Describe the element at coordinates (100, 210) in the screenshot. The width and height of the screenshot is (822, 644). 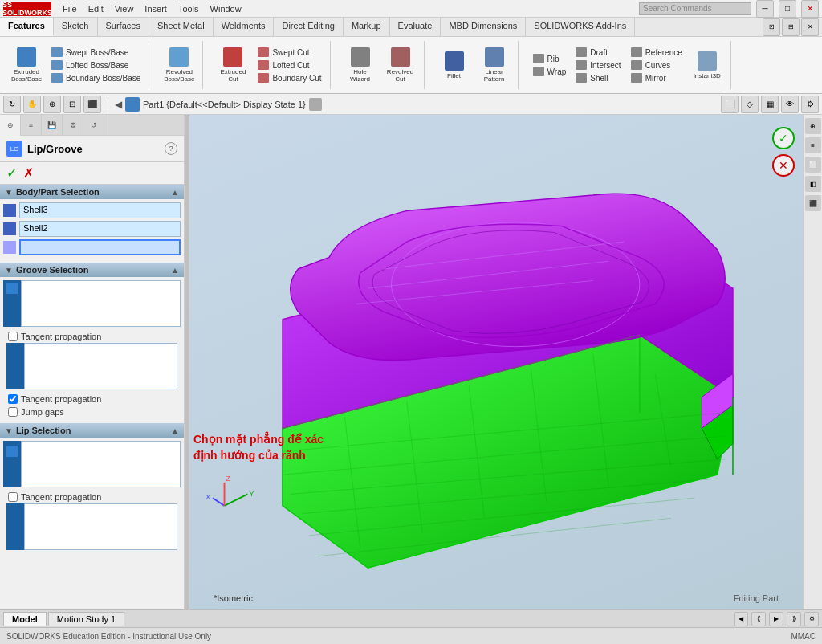
I see `shell3-field: Shell3` at that location.